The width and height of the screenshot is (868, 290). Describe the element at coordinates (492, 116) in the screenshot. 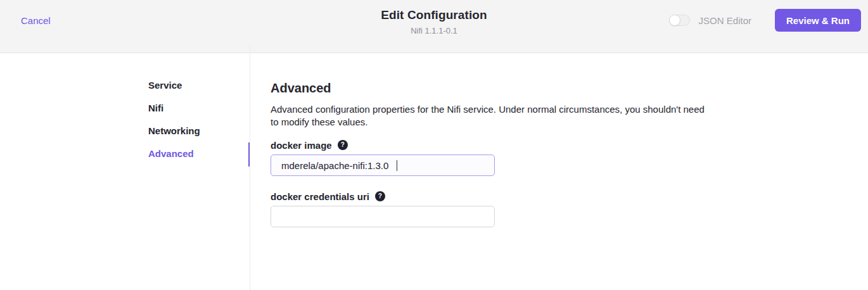

I see `section-description: Advanced configuration properties for th…` at that location.